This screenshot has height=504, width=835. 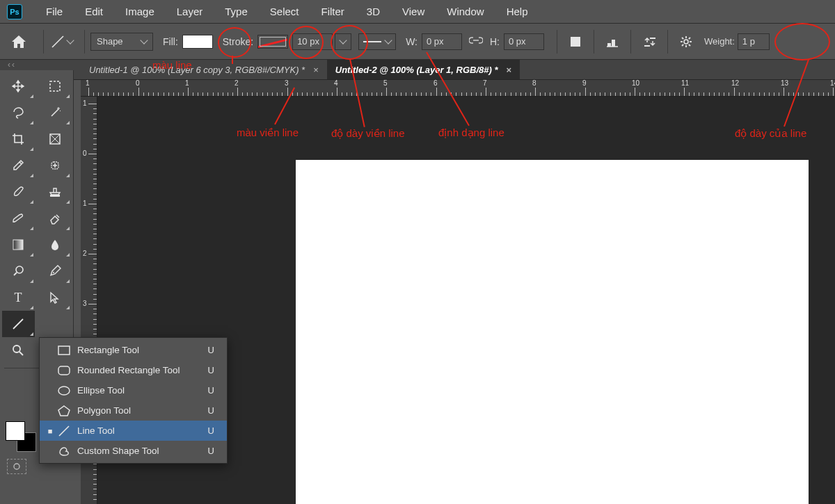 I want to click on history-brush-tool, so click(x=18, y=218).